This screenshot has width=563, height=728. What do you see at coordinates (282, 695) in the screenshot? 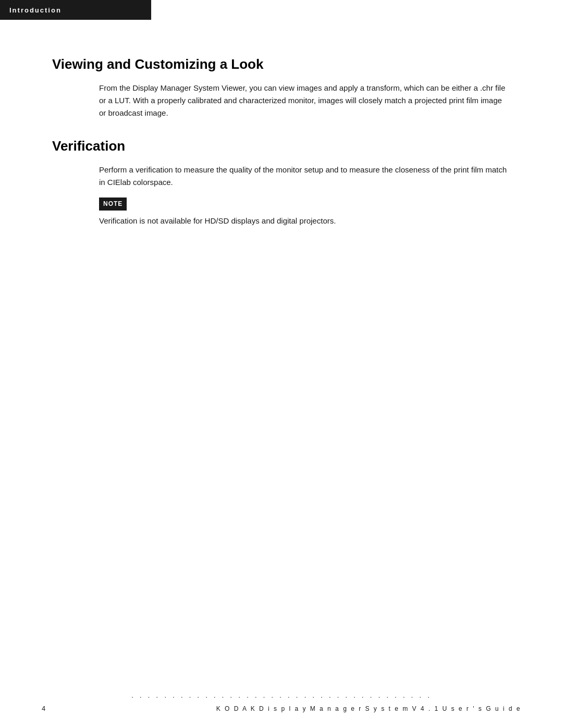
I see `footer-dots: . . . . . . . . . . . . . . . . . . . . …` at bounding box center [282, 695].